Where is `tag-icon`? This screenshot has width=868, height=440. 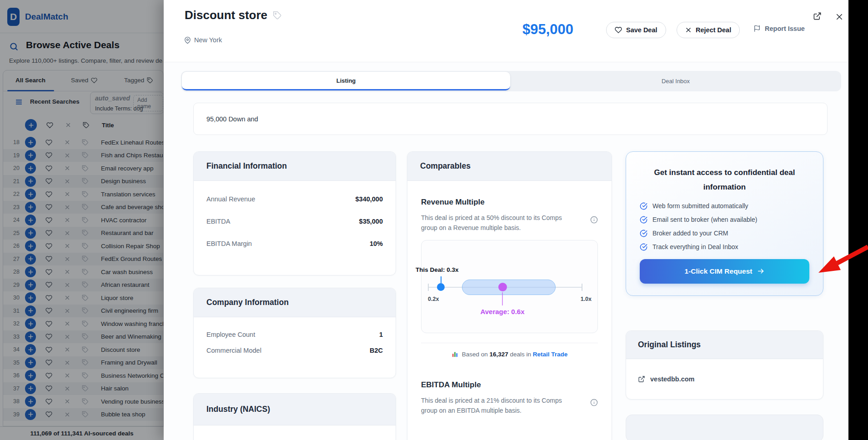 tag-icon is located at coordinates (277, 15).